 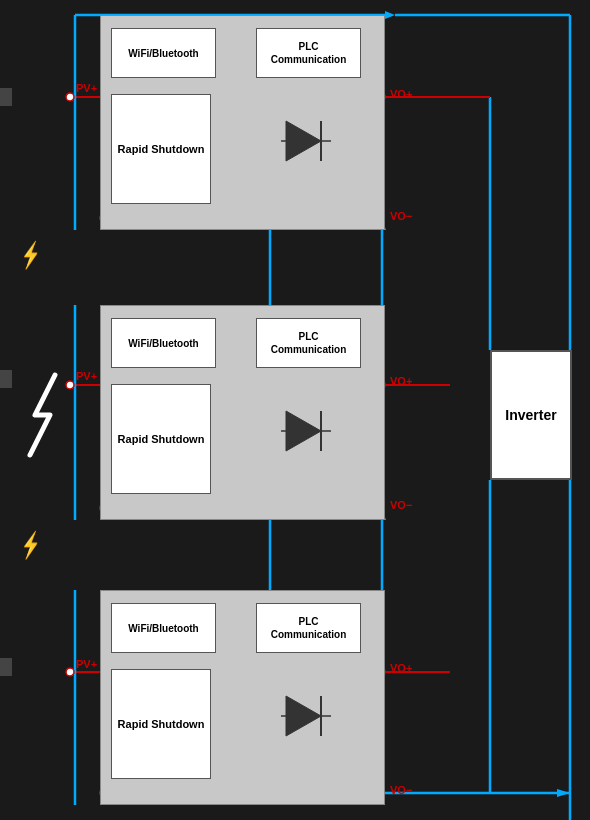 I want to click on plc-comm-box-1: PLCCommunication, so click(x=308, y=53).